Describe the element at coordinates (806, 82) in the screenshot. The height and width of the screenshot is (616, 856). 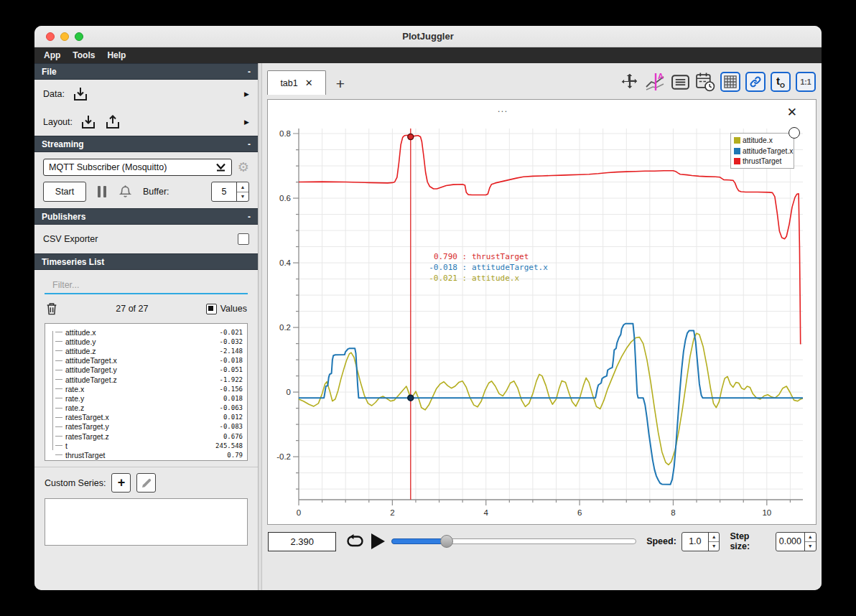
I see `ratio-button: 1:1` at that location.